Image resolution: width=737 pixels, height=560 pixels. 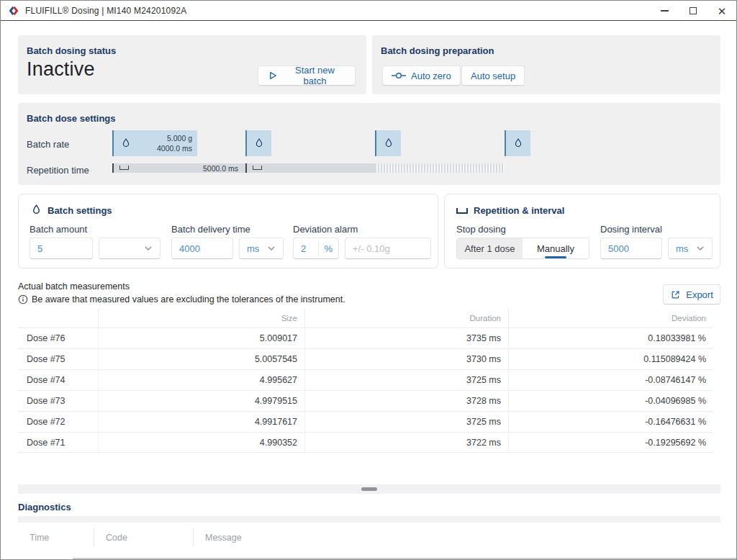 I want to click on size-value: 4.9917617, so click(x=202, y=422).